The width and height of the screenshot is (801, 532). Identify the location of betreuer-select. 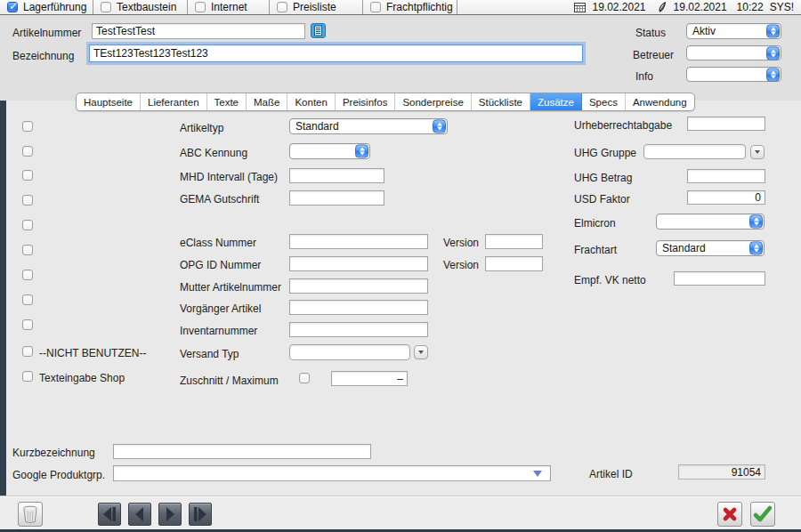
(733, 53).